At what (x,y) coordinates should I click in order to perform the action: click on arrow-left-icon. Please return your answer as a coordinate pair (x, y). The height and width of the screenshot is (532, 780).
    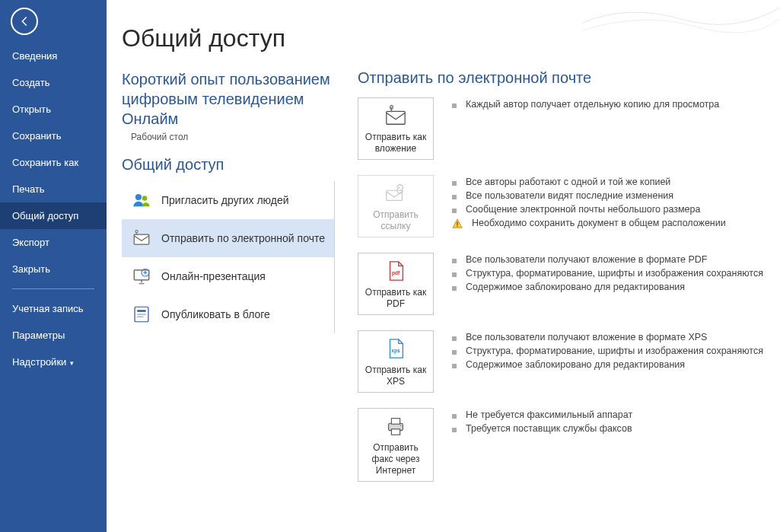
    Looking at the image, I should click on (24, 21).